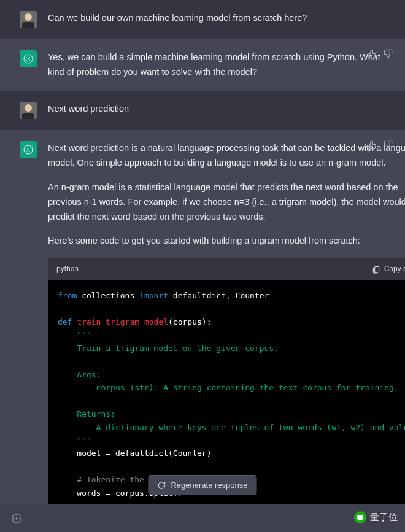 This screenshot has height=532, width=405. I want to click on user-message-1: Can we build our own machine learning mo…, so click(202, 20).